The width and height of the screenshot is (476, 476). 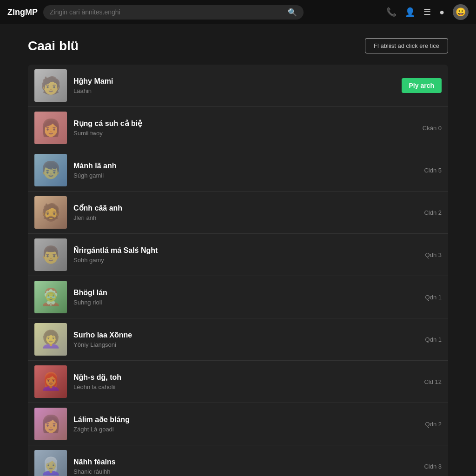 What do you see at coordinates (51, 255) in the screenshot?
I see `thumb-face-icon: 👨` at bounding box center [51, 255].